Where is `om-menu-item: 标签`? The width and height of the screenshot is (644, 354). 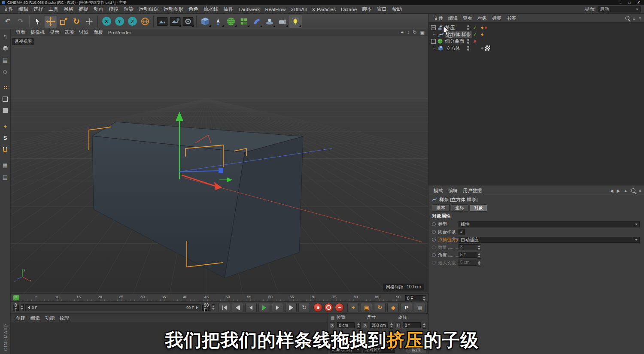
om-menu-item: 标签 is located at coordinates (497, 18).